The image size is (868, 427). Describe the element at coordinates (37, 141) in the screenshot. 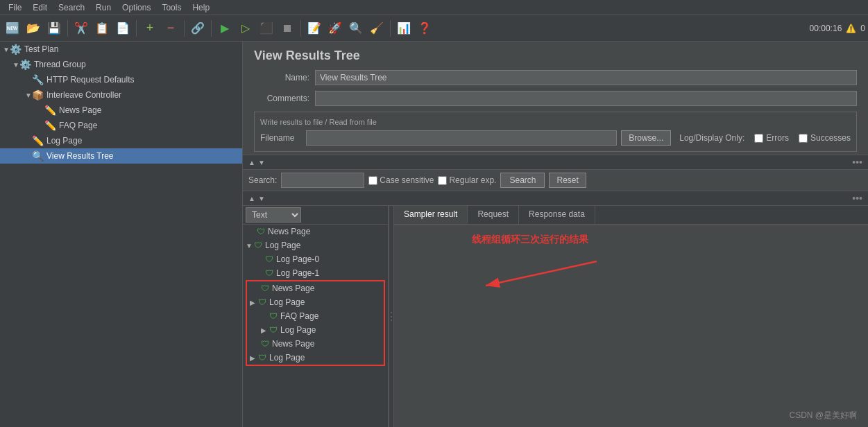

I see `log-page-icon: ✏️` at that location.